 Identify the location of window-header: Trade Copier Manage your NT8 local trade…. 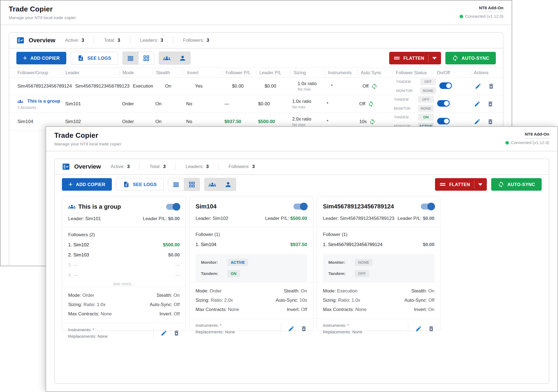
(302, 139).